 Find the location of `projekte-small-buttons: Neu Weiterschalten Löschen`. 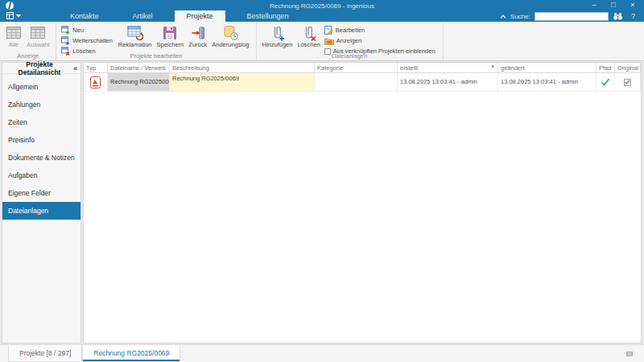

projekte-small-buttons: Neu Weiterschalten Löschen is located at coordinates (87, 39).